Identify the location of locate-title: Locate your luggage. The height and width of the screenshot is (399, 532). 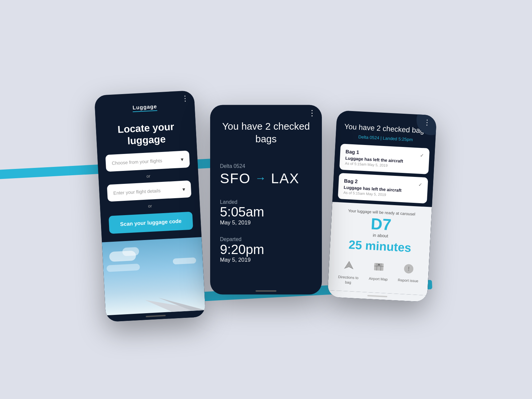
(146, 134).